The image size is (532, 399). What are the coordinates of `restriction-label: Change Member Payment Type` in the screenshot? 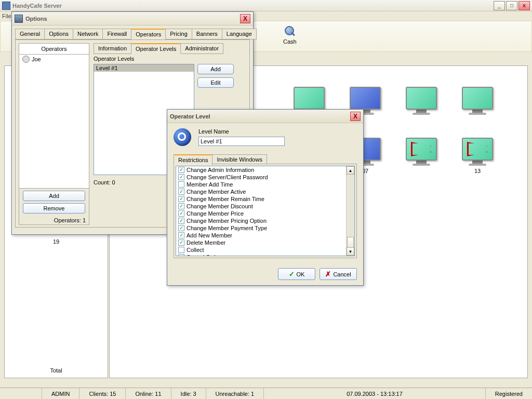 It's located at (227, 228).